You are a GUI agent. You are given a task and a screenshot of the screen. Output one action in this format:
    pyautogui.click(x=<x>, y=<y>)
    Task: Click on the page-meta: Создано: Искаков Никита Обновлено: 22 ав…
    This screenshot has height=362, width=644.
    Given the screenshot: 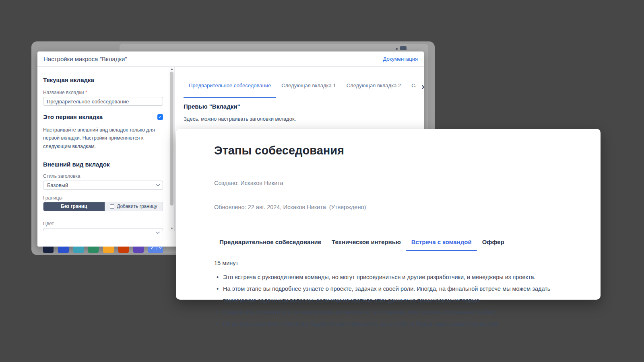 What is the action you would take?
    pyautogui.click(x=395, y=195)
    